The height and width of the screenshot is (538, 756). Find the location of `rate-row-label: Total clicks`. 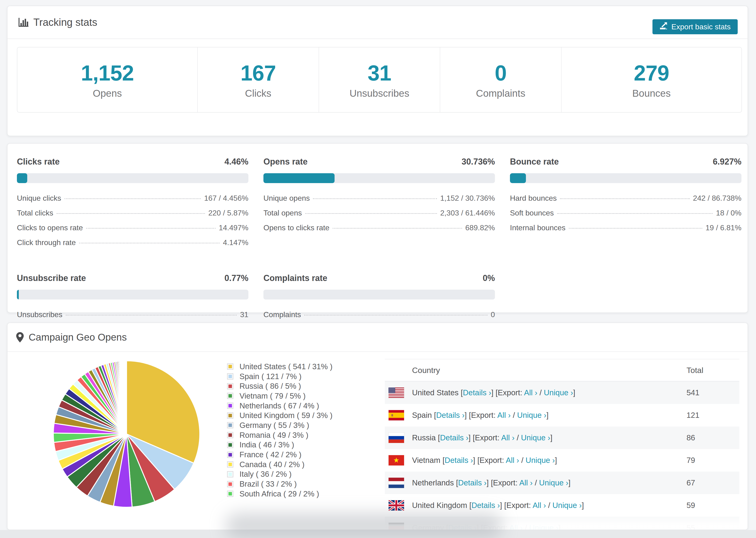

rate-row-label: Total clicks is located at coordinates (35, 213).